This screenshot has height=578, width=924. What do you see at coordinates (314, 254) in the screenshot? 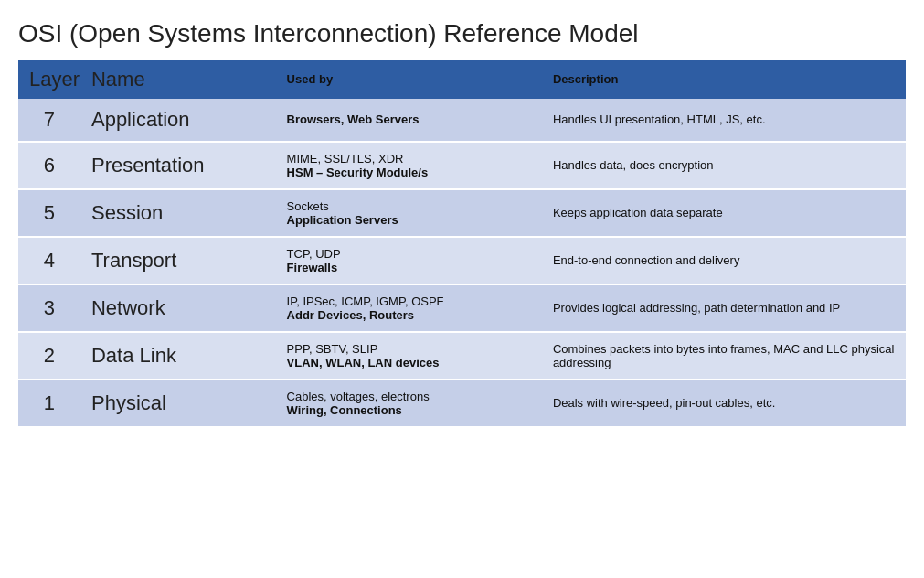
I see `usedby-normal-text: TCP, UDP` at bounding box center [314, 254].